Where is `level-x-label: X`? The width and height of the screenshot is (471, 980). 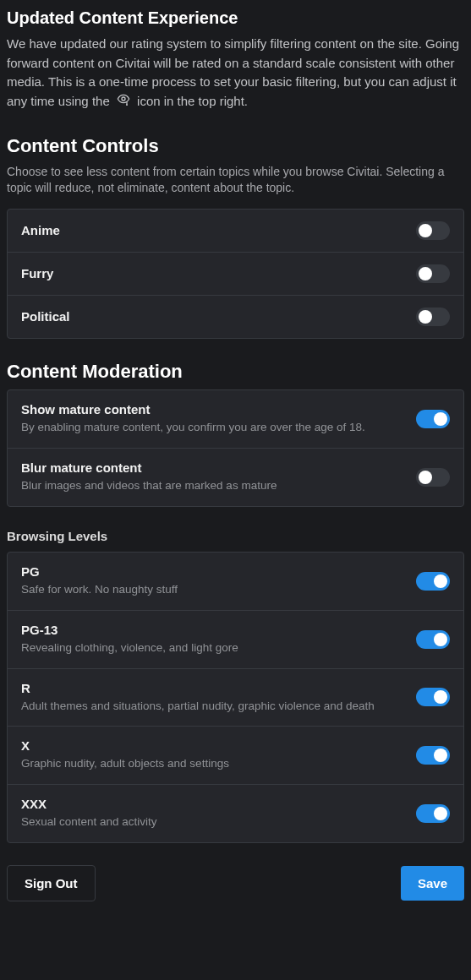
level-x-label: X is located at coordinates (213, 745).